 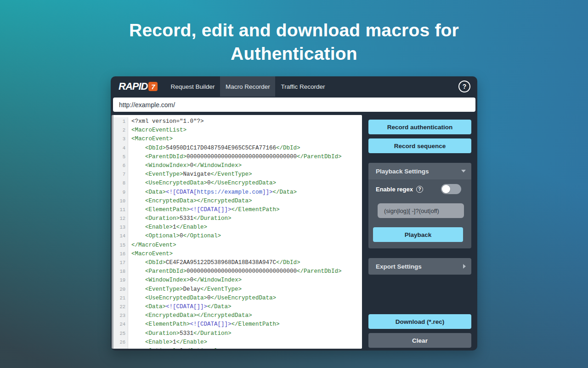 What do you see at coordinates (238, 348) in the screenshot?
I see `code-line-27: 27 <Optional>0</Optional>` at bounding box center [238, 348].